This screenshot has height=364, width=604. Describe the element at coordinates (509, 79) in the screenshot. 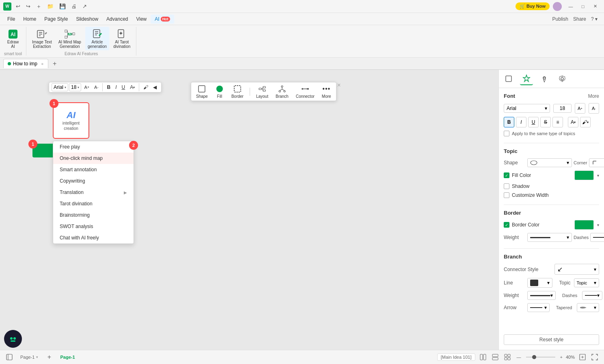

I see `panel-tab-shape` at that location.